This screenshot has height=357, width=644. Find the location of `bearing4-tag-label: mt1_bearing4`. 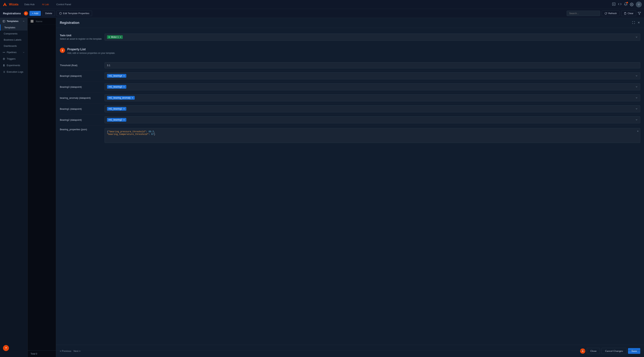

bearing4-tag-label: mt1_bearing4 is located at coordinates (115, 76).